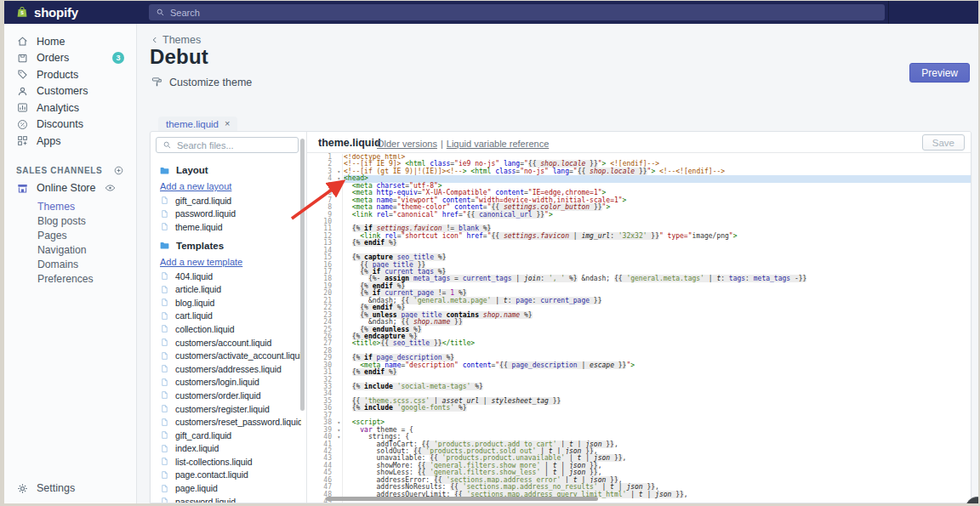 The height and width of the screenshot is (506, 980). What do you see at coordinates (226, 369) in the screenshot?
I see `file-item: customers/addresses.liquid` at bounding box center [226, 369].